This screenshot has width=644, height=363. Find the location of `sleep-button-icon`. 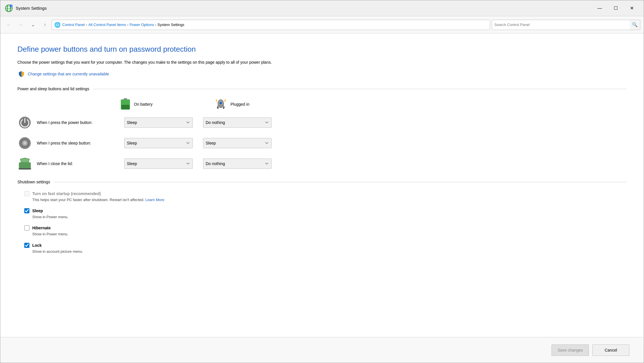

sleep-button-icon is located at coordinates (25, 143).